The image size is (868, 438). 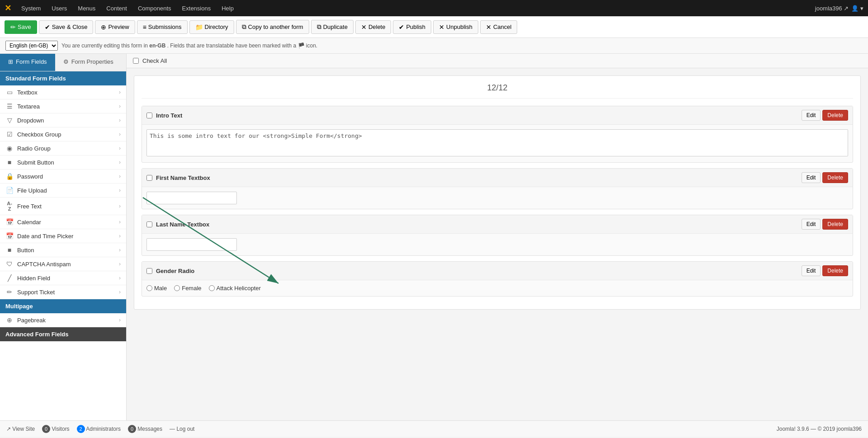 What do you see at coordinates (497, 143) in the screenshot?
I see `intro-text-preview: This is some intro text for our <strong>…` at bounding box center [497, 143].